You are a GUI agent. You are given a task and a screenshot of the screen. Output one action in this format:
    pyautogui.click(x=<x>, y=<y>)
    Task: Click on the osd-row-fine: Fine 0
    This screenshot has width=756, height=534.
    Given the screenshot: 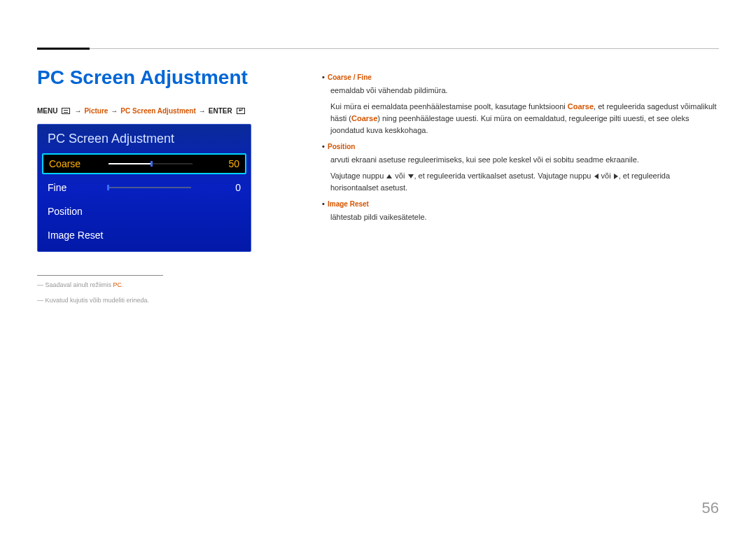 What is the action you would take?
    pyautogui.click(x=144, y=188)
    